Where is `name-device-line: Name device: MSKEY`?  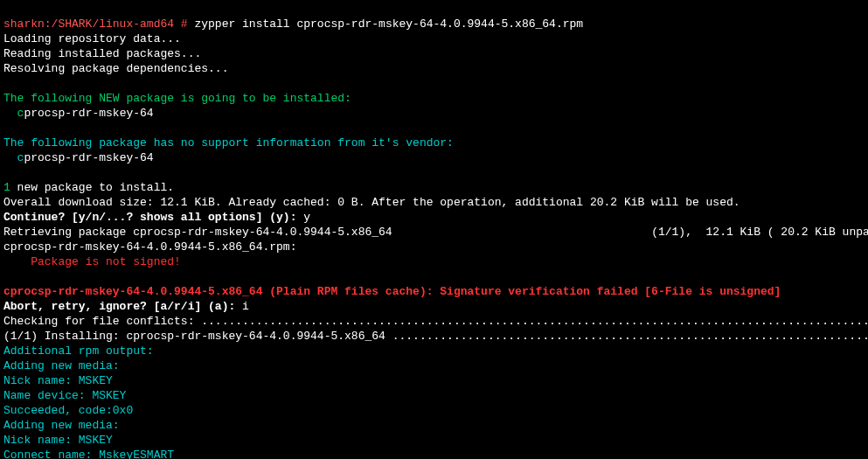
name-device-line: Name device: MSKEY is located at coordinates (65, 395).